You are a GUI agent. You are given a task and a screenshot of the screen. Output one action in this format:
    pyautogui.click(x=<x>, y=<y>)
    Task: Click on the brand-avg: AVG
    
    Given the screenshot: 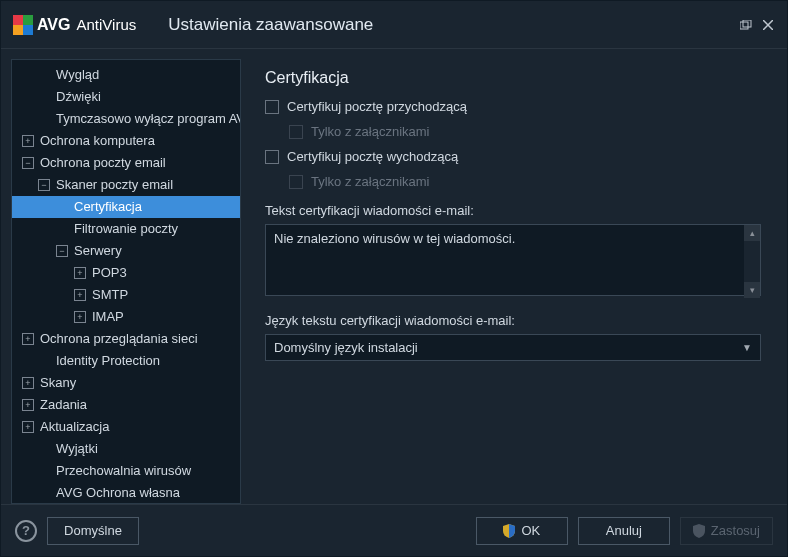 What is the action you would take?
    pyautogui.click(x=54, y=25)
    